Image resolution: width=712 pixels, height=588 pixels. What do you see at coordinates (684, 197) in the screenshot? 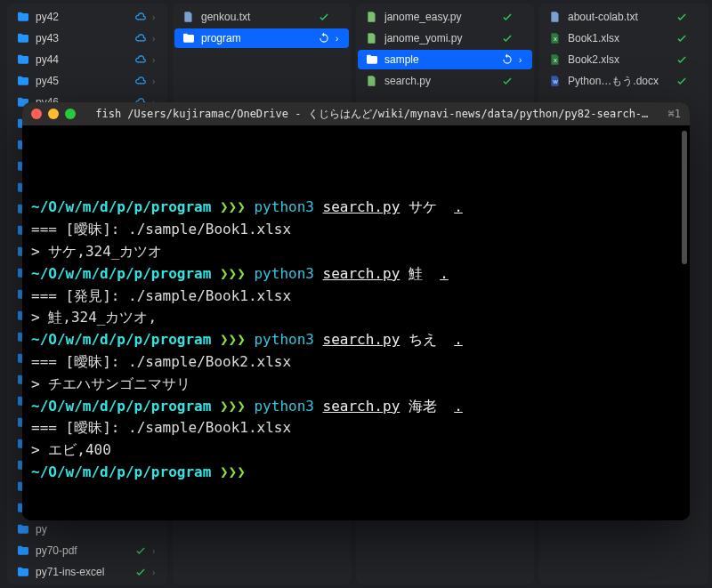
I see `scrollbar` at bounding box center [684, 197].